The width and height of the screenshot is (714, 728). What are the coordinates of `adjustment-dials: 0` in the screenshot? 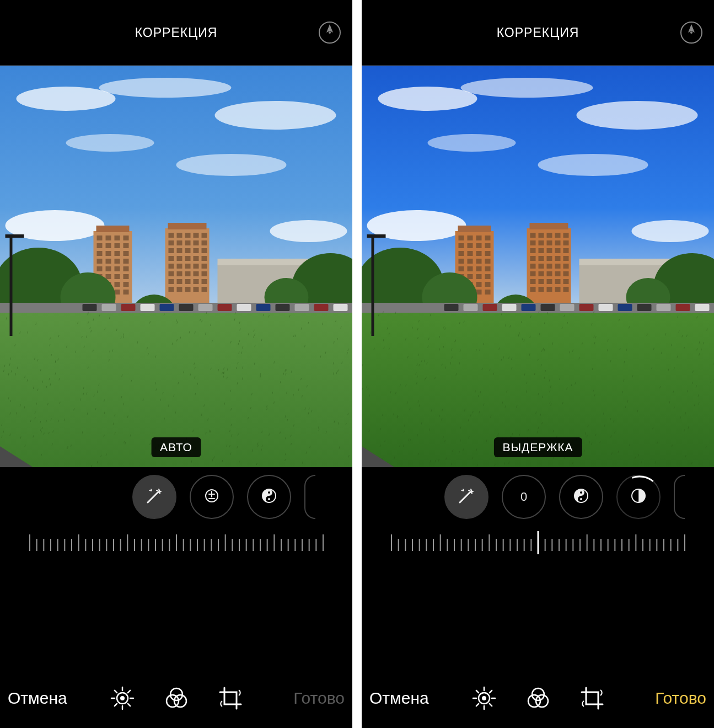 It's located at (538, 497).